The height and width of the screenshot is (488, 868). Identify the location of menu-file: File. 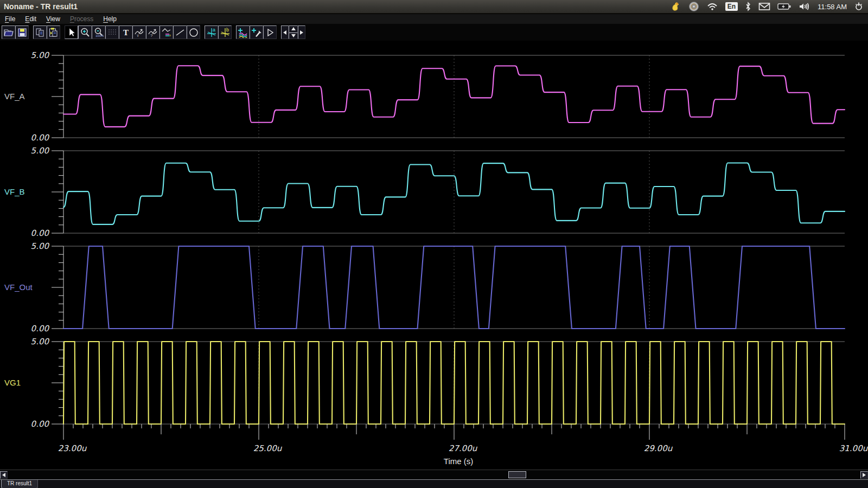
(10, 19).